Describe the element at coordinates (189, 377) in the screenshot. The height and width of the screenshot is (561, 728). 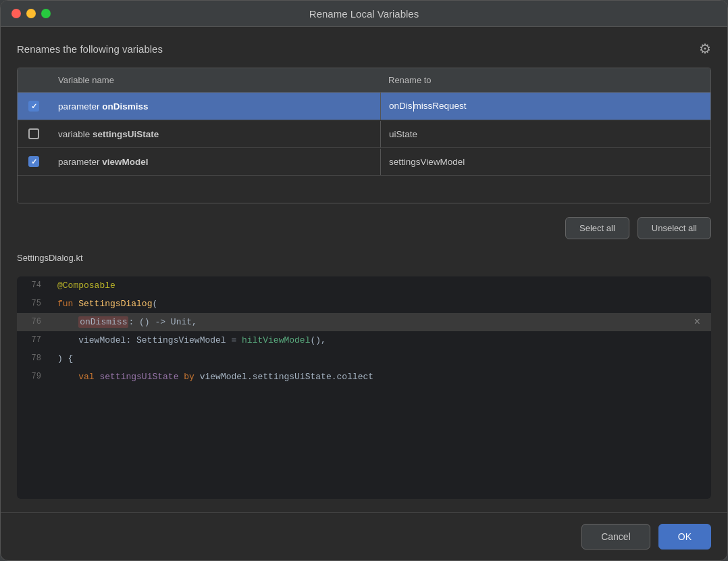
I see `kw-by: by` at that location.